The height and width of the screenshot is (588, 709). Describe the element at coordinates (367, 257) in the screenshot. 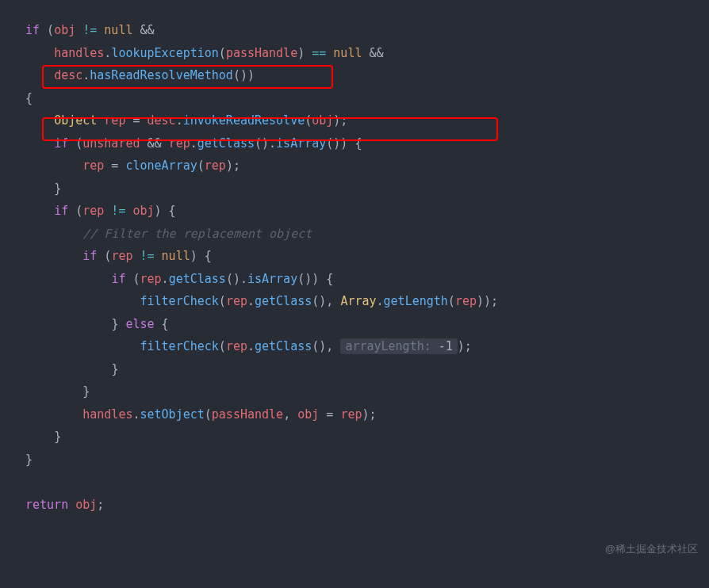

I see `code-line: if (rep != null) {` at that location.